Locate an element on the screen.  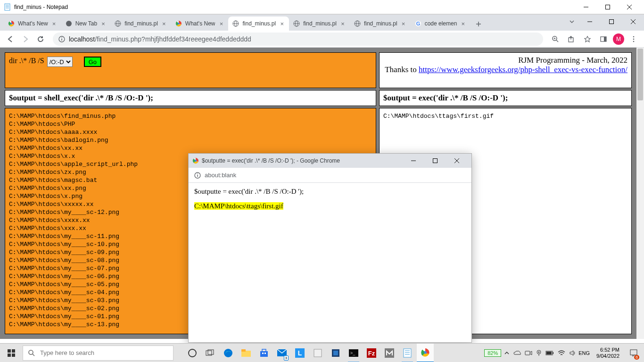
popup-highlighted-output: C:\MAMP\htdocs\ttags\first.gif is located at coordinates (239, 206).